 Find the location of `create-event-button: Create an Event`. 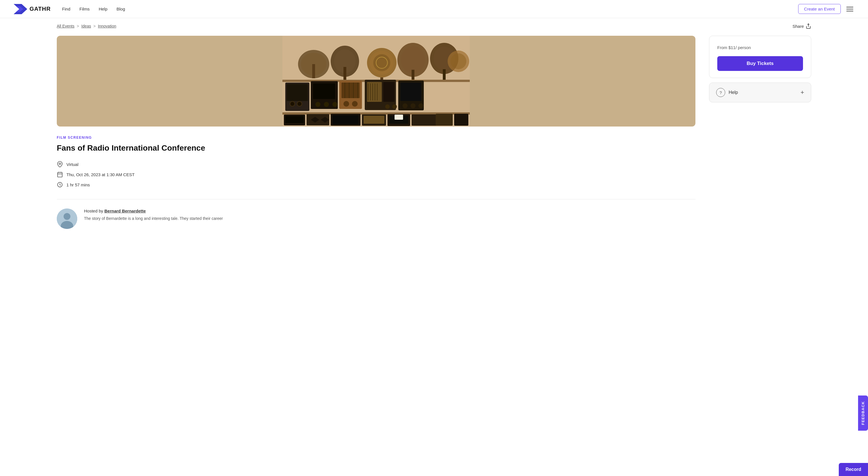

create-event-button: Create an Event is located at coordinates (819, 9).